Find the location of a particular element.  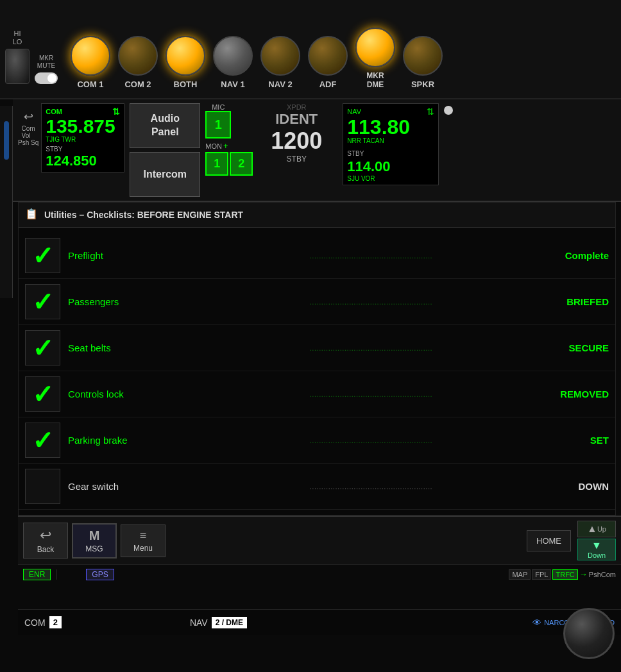

psh-sq-label: Psh Sq is located at coordinates (28, 142).